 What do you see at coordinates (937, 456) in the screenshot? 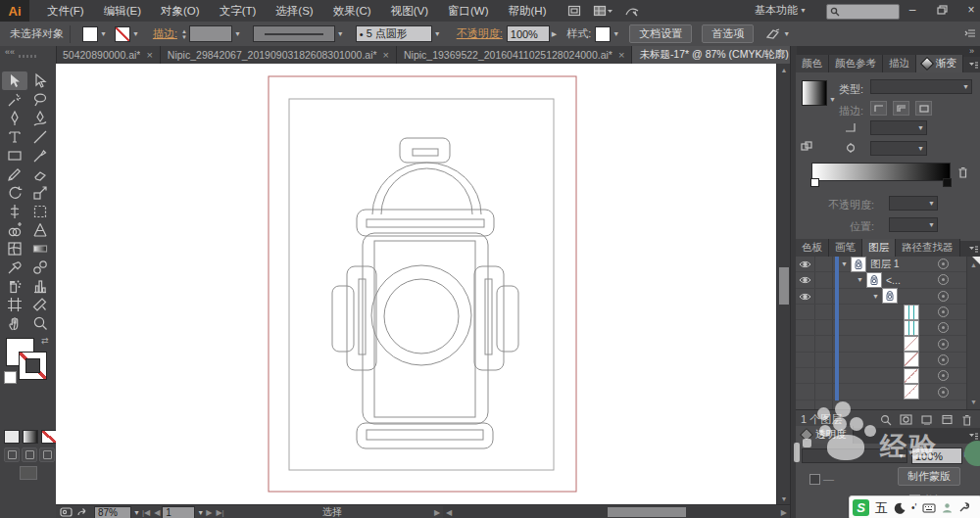
I see `transparency-opacity-value: 100%` at bounding box center [937, 456].